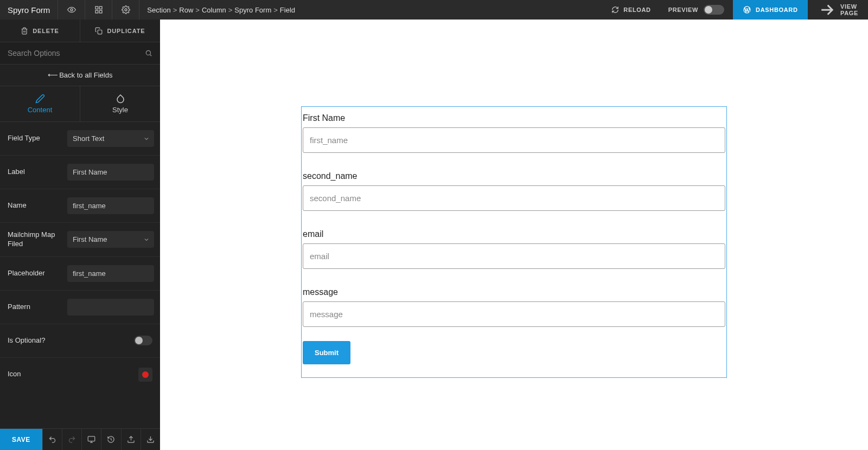  What do you see at coordinates (80, 240) in the screenshot?
I see `option-mailchimp: Mailchimp Map Filed First Name` at bounding box center [80, 240].